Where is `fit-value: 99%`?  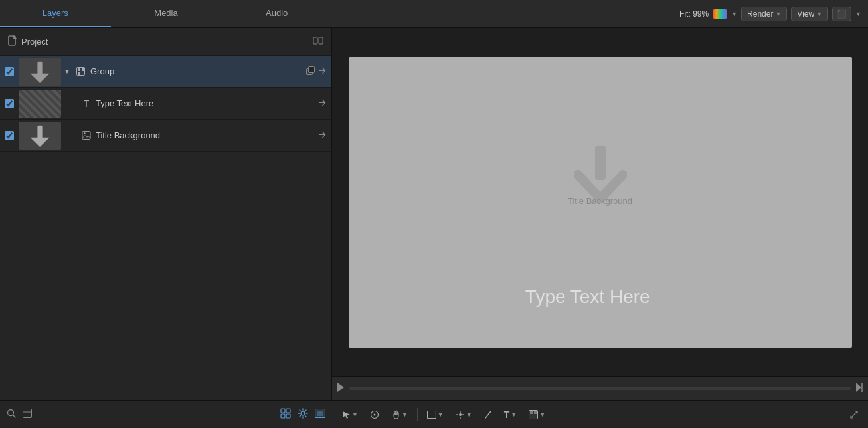 fit-value: 99% is located at coordinates (701, 14).